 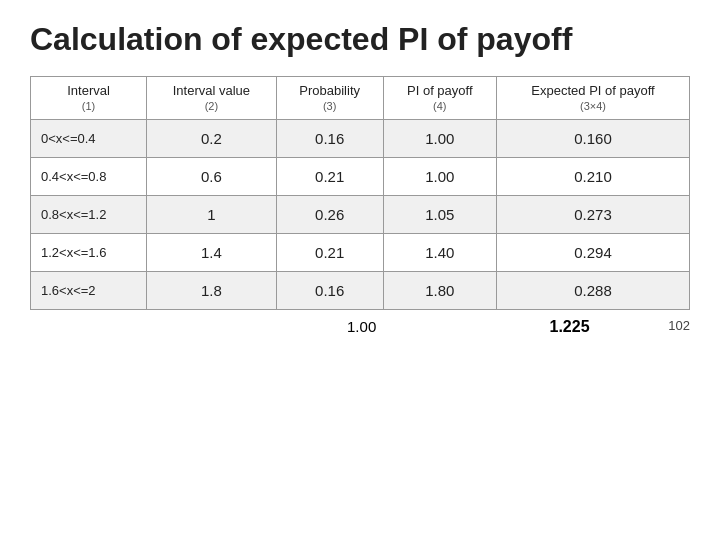 What do you see at coordinates (212, 215) in the screenshot?
I see `cell-value: 1` at bounding box center [212, 215].